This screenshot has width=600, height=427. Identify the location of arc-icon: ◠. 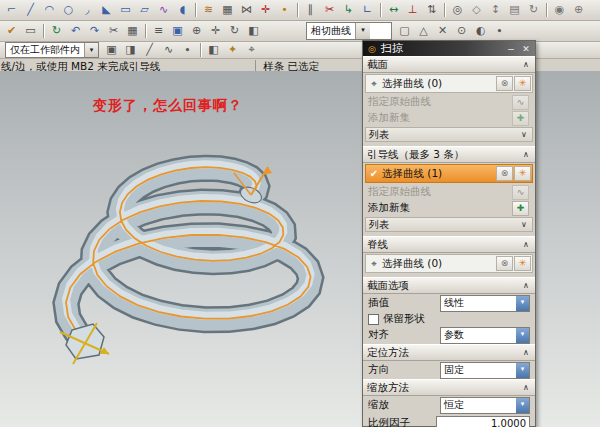
(50, 10).